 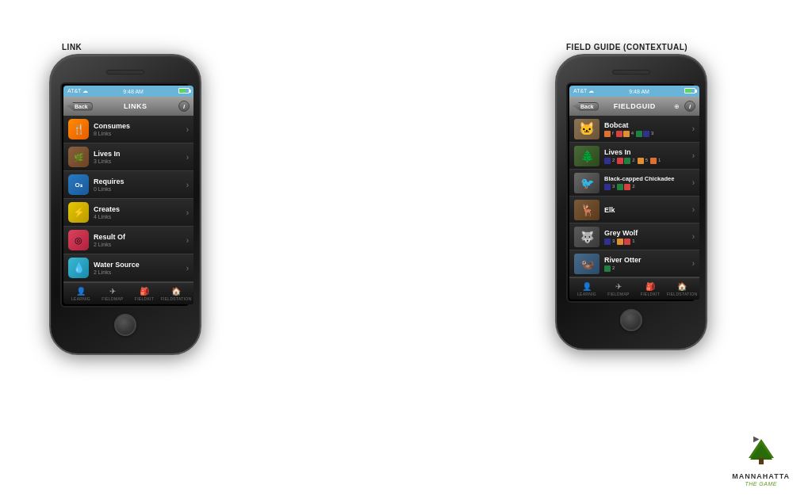 I want to click on left-speaker, so click(x=125, y=72).